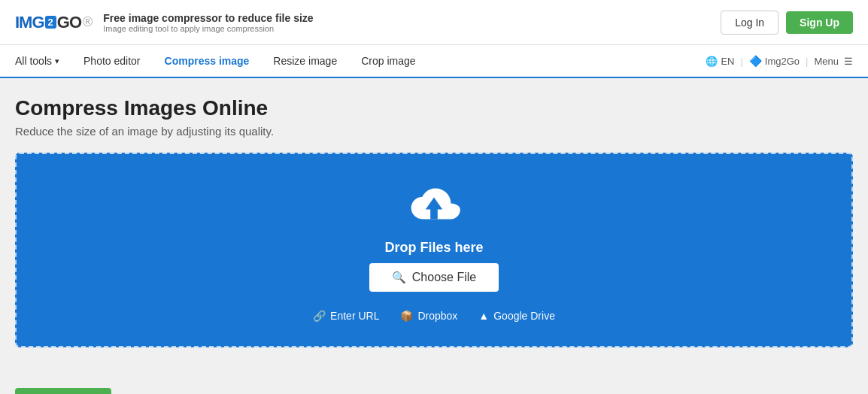  I want to click on dropbox-label: Dropbox, so click(438, 316).